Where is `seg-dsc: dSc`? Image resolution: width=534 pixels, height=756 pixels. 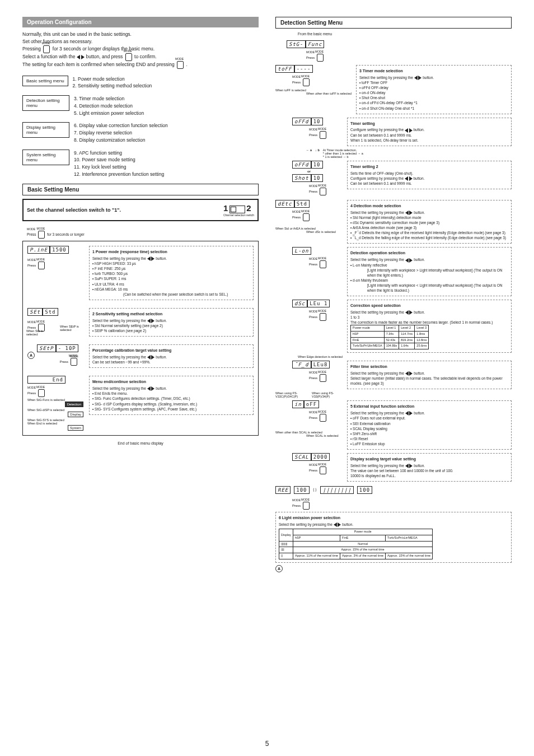
seg-dsc: dSc is located at coordinates (300, 304).